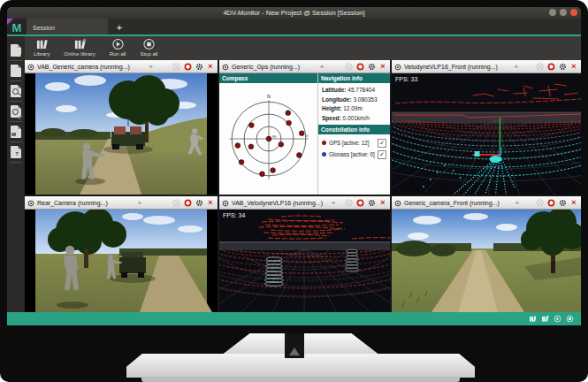 The width and height of the screenshot is (588, 382). I want to click on run-all-icon, so click(118, 44).